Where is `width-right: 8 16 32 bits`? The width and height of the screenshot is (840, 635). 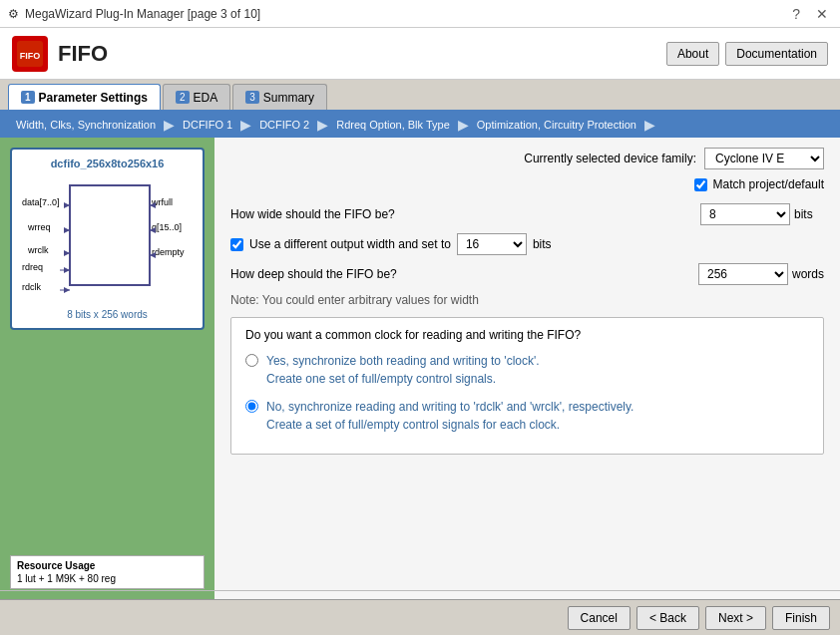 width-right: 8 16 32 bits is located at coordinates (762, 214).